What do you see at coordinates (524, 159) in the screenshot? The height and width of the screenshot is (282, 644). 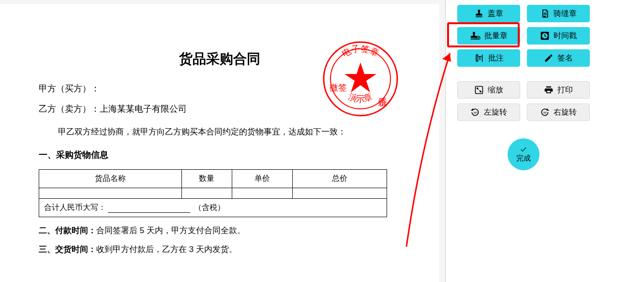 I see `done-label: 完成` at bounding box center [524, 159].